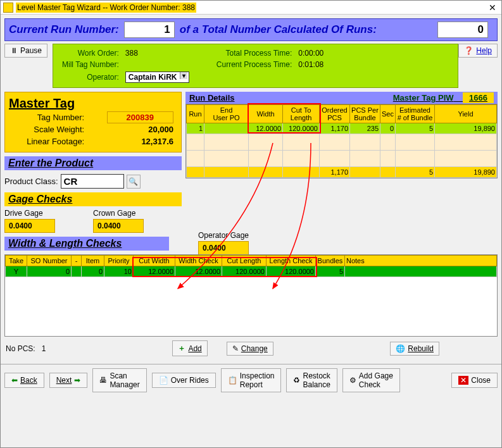 The height and width of the screenshot is (448, 502). What do you see at coordinates (212, 97) in the screenshot?
I see `run-details-header: Run Details` at bounding box center [212, 97].